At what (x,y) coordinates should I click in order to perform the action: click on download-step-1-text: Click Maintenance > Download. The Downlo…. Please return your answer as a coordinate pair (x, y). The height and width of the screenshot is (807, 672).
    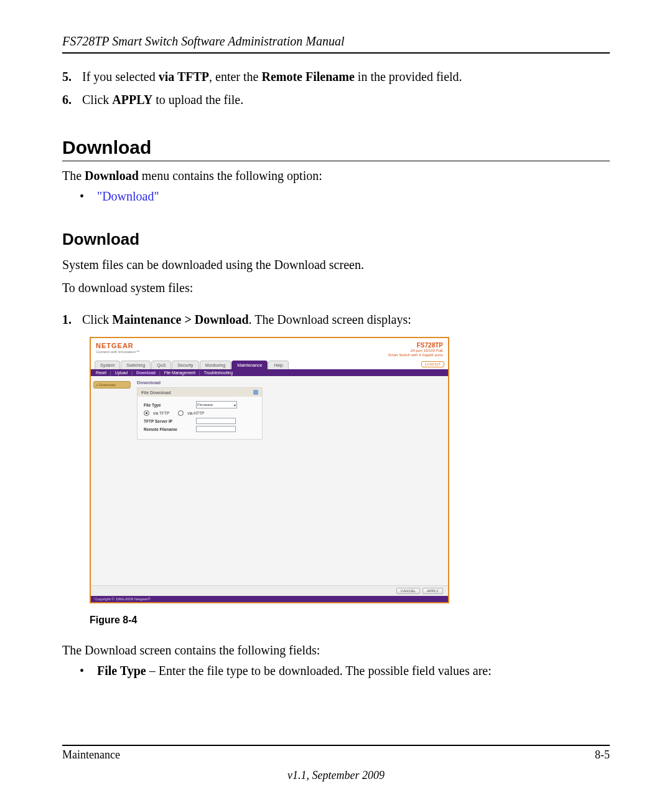
    Looking at the image, I should click on (246, 320).